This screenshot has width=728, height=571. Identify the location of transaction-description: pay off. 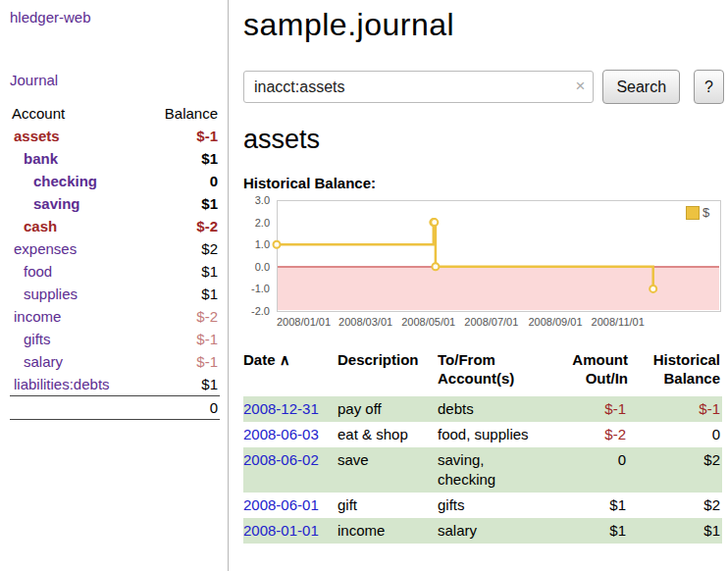
(388, 409).